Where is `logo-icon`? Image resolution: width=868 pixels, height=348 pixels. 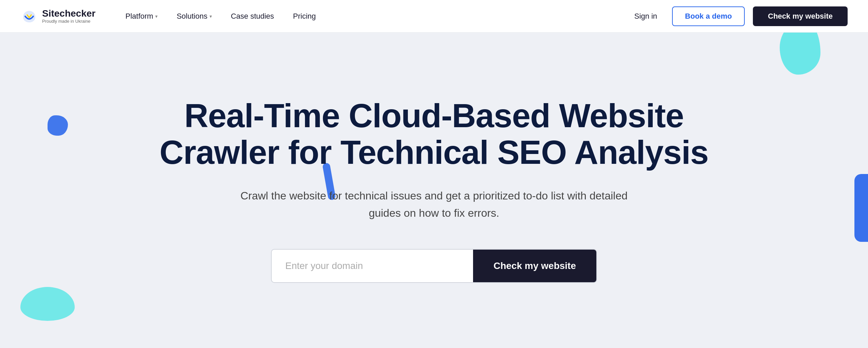
logo-icon is located at coordinates (29, 16).